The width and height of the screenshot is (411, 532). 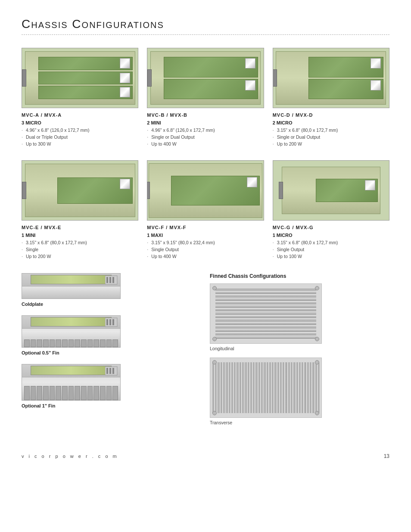 I want to click on optional-05-label: Optional 0.5" Fin, so click(x=111, y=353).